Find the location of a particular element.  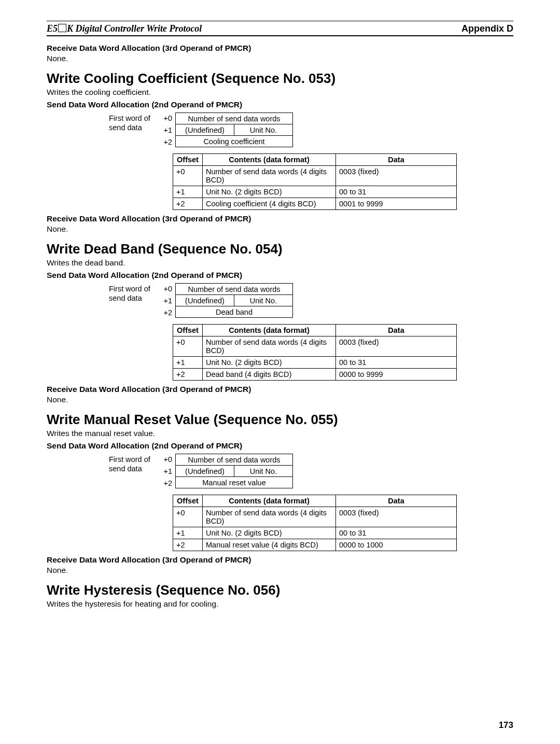

header-left: E5K Digital Controller Write Protocol is located at coordinates (124, 29).